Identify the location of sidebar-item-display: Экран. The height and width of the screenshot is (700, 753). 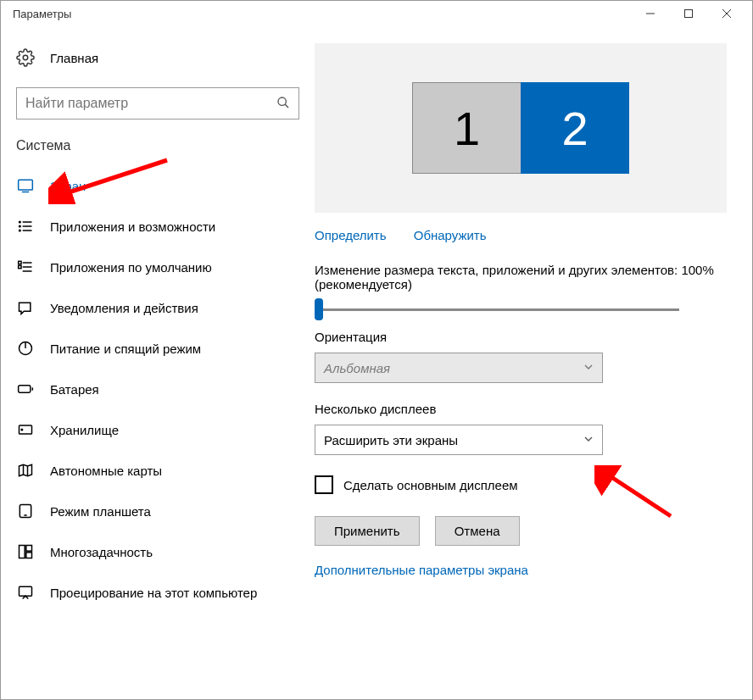
(158, 186).